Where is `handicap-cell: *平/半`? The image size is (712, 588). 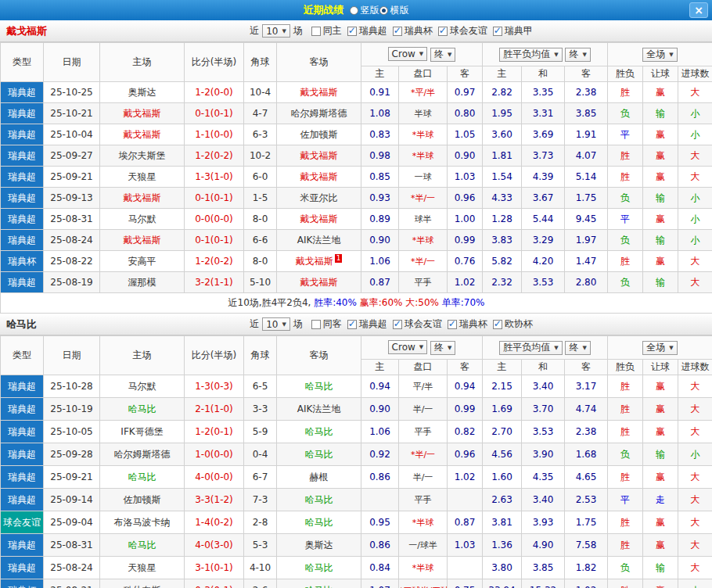 handicap-cell: *平/半 is located at coordinates (423, 92).